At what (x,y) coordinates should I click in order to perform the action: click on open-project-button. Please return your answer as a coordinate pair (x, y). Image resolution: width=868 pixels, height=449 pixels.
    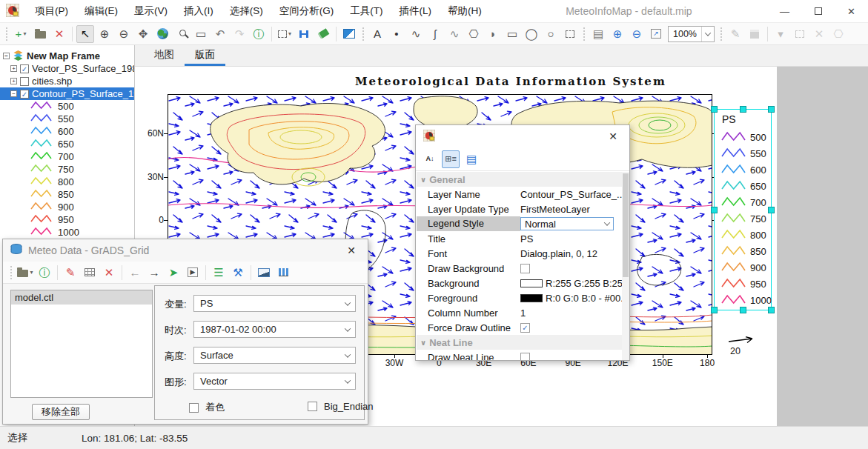
    Looking at the image, I should click on (40, 34).